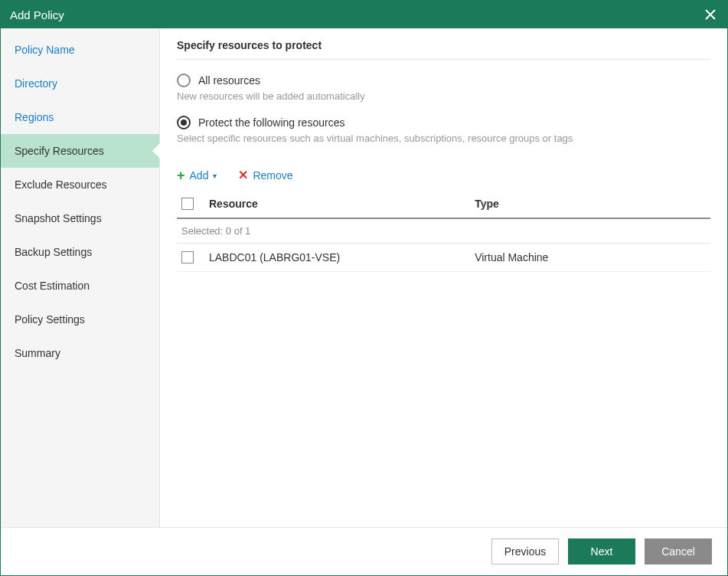  I want to click on add-label: Add, so click(199, 175).